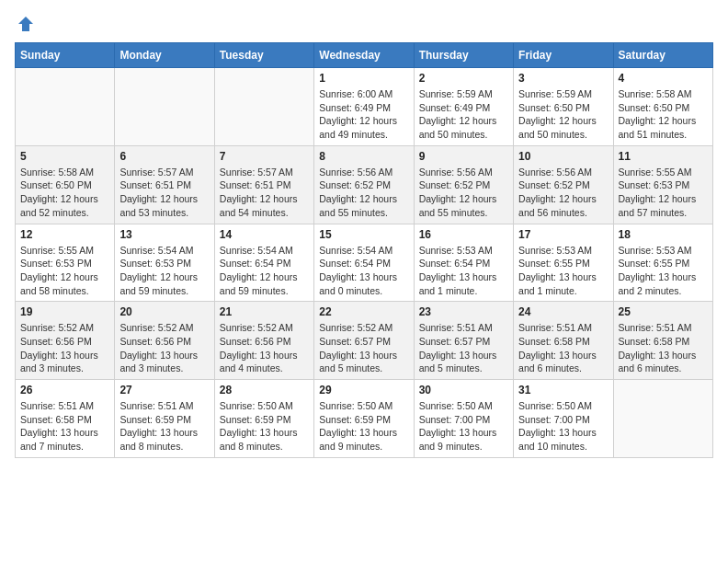 The width and height of the screenshot is (728, 563). Describe the element at coordinates (165, 340) in the screenshot. I see `calendar-cell: 20Sunrise: 5:52 AM Sunset: 6:56 PM Dayli…` at that location.